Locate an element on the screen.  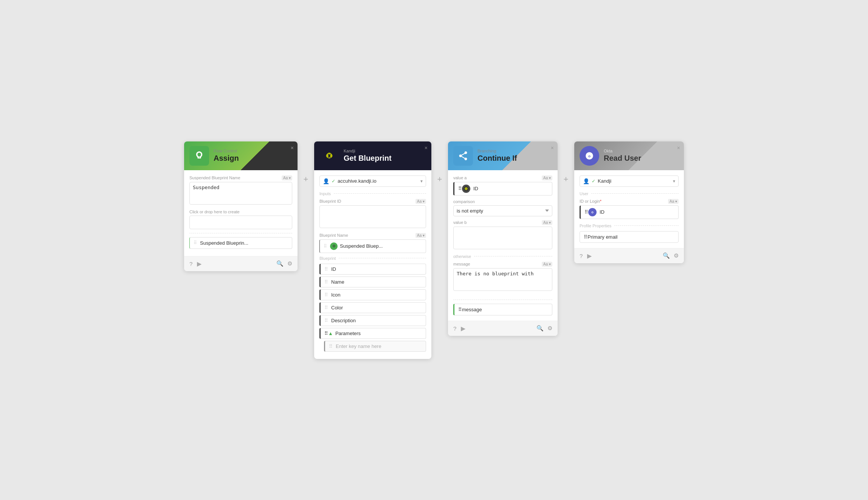
okta-account-value: Kandji is located at coordinates (604, 181).